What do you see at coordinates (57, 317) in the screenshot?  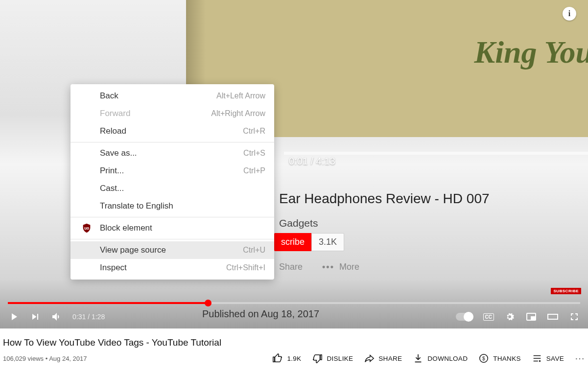 I see `volume-button` at bounding box center [57, 317].